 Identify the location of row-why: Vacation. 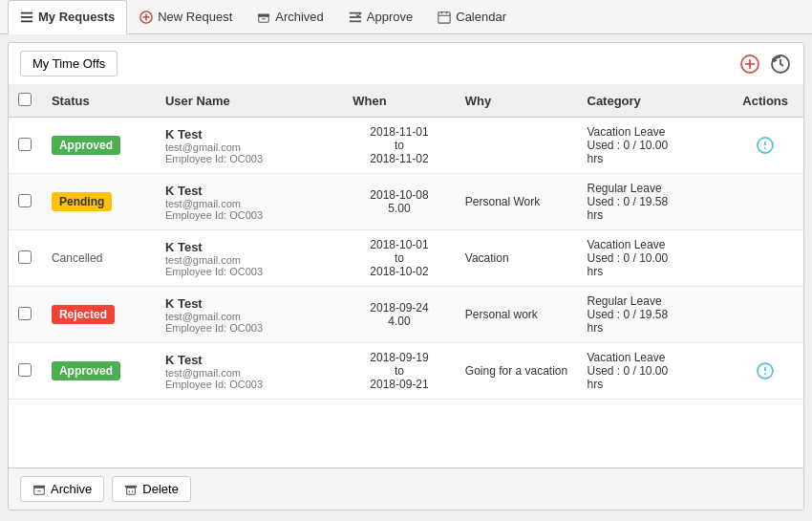
(517, 258).